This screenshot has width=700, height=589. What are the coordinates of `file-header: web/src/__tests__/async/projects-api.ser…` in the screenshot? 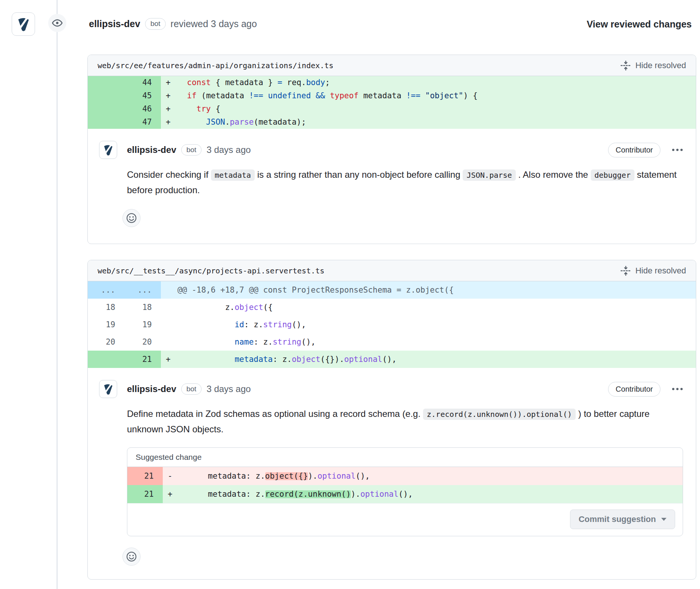 It's located at (392, 271).